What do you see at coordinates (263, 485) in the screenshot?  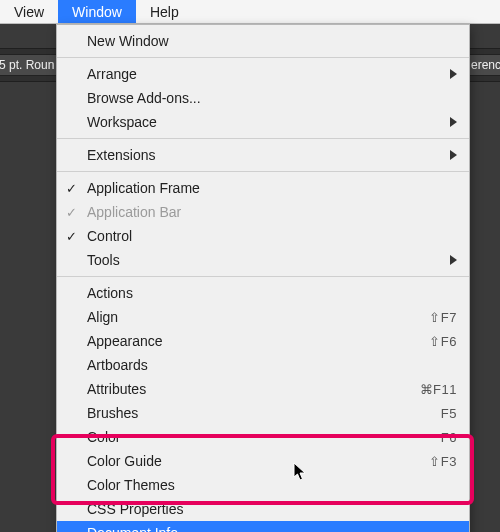 I see `menu-color-themes: Color Themes` at bounding box center [263, 485].